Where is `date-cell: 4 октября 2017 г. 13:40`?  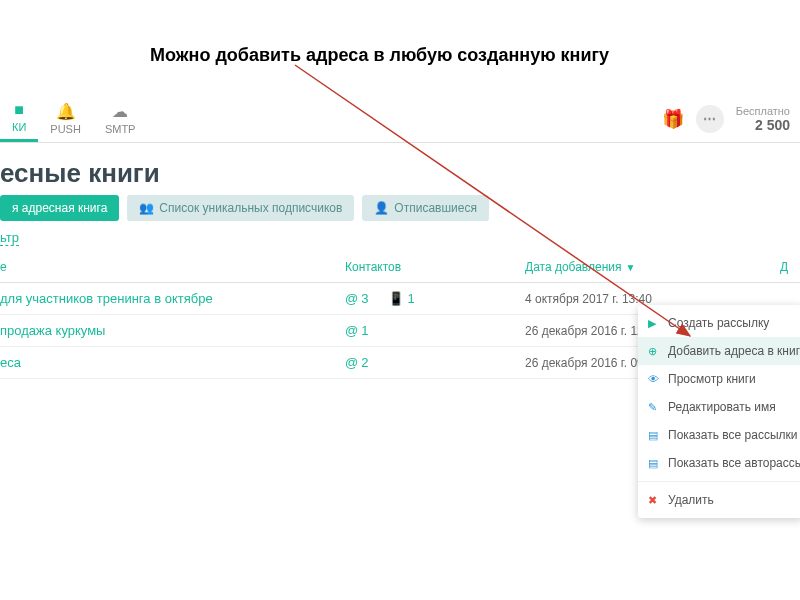
date-cell: 4 октября 2017 г. 13:40 is located at coordinates (662, 299).